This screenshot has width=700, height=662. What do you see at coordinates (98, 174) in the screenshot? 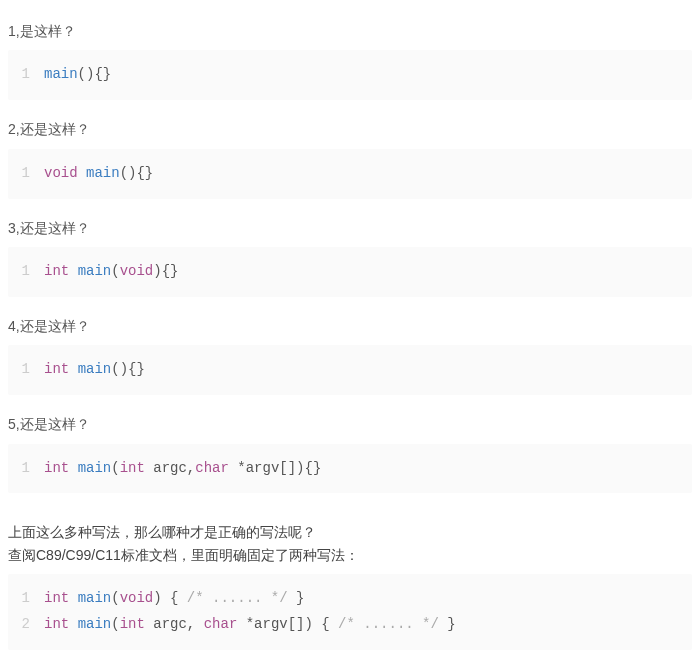
I see `code-content: void main(){}` at bounding box center [98, 174].